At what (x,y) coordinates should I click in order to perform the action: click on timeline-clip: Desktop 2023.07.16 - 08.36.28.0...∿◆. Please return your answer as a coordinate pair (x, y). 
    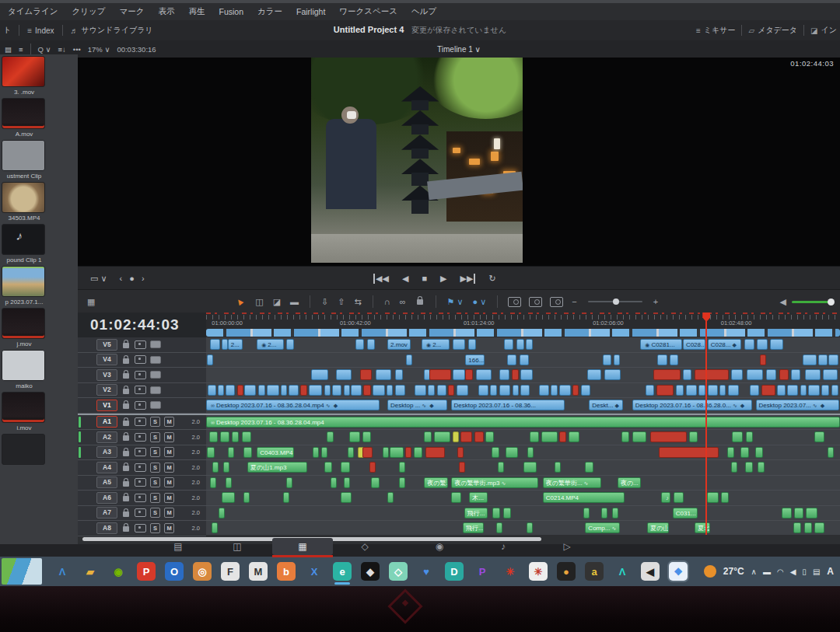
    Looking at the image, I should click on (692, 405).